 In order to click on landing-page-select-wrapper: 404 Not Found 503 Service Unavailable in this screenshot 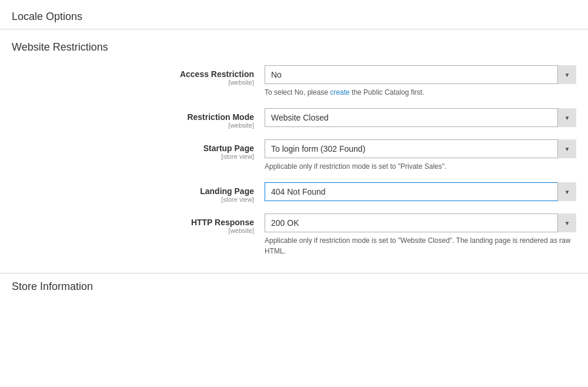, I will do `click(420, 192)`.